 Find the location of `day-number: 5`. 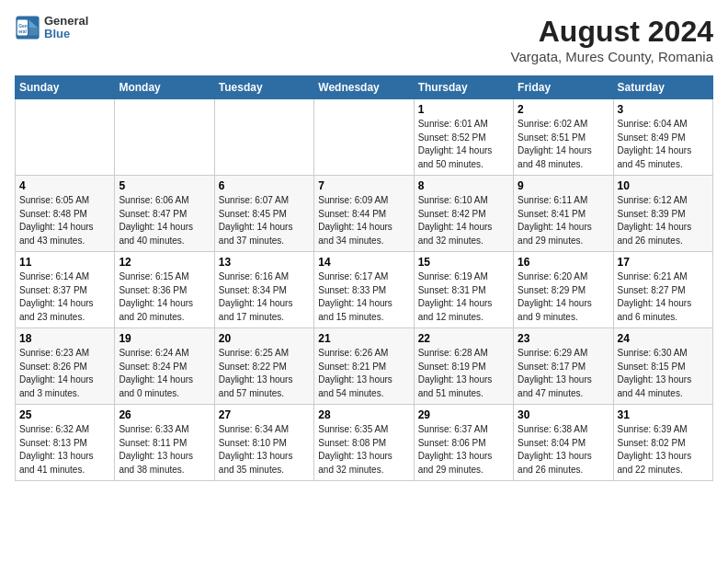

day-number: 5 is located at coordinates (164, 186).